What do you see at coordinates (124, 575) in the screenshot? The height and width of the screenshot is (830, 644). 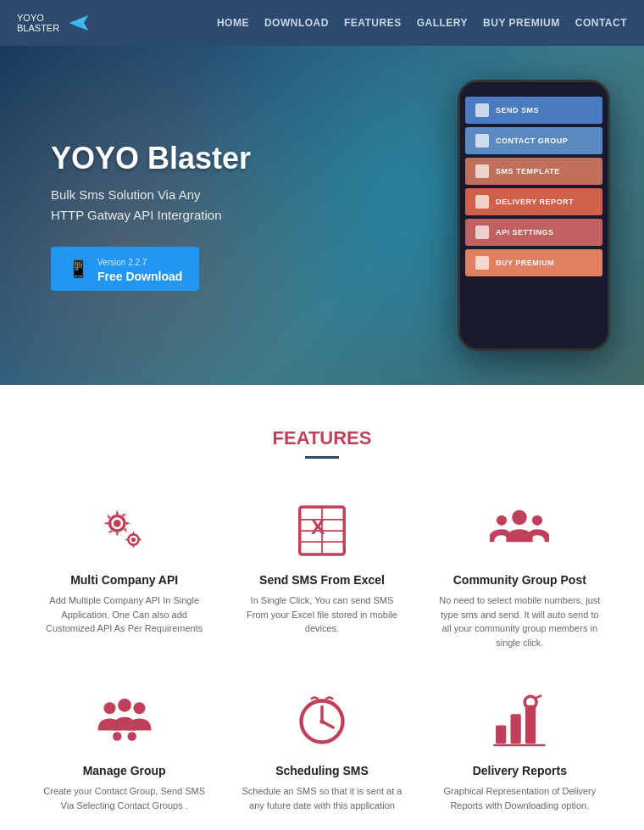 I see `feature-multi-company-api: Multi Company API Add Multiple Company A…` at bounding box center [124, 575].